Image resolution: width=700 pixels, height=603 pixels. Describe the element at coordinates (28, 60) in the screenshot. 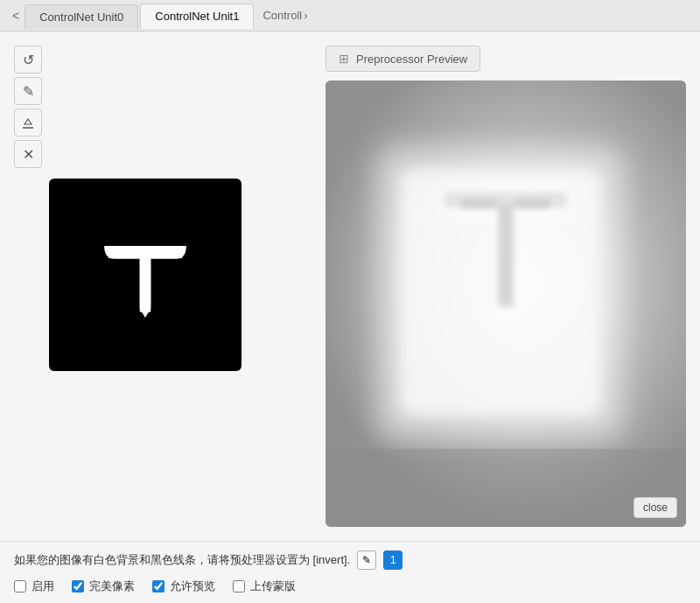

I see `undo-button: ↺` at that location.